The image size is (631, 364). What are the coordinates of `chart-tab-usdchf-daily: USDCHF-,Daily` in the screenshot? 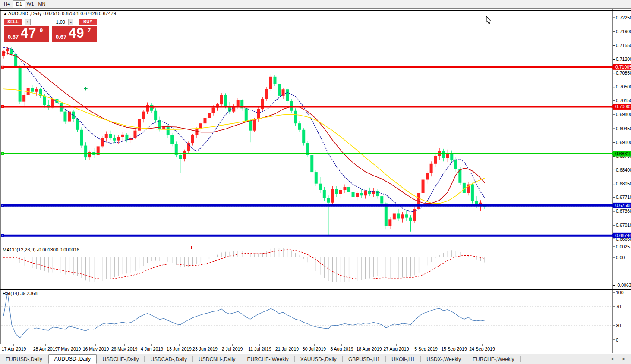 It's located at (121, 359).